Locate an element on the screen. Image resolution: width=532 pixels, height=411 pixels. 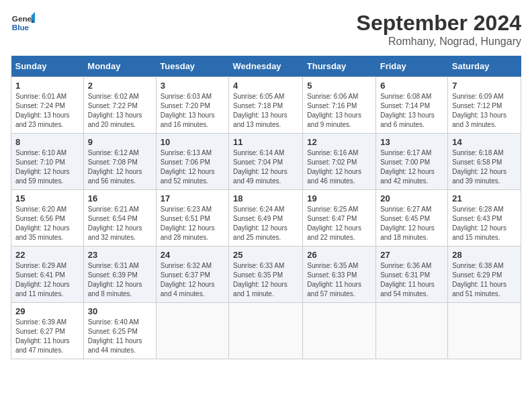
calendar-cell: 22 Sunrise: 6:29 AMSunset: 6:41 PMDaylig… is located at coordinates (48, 275).